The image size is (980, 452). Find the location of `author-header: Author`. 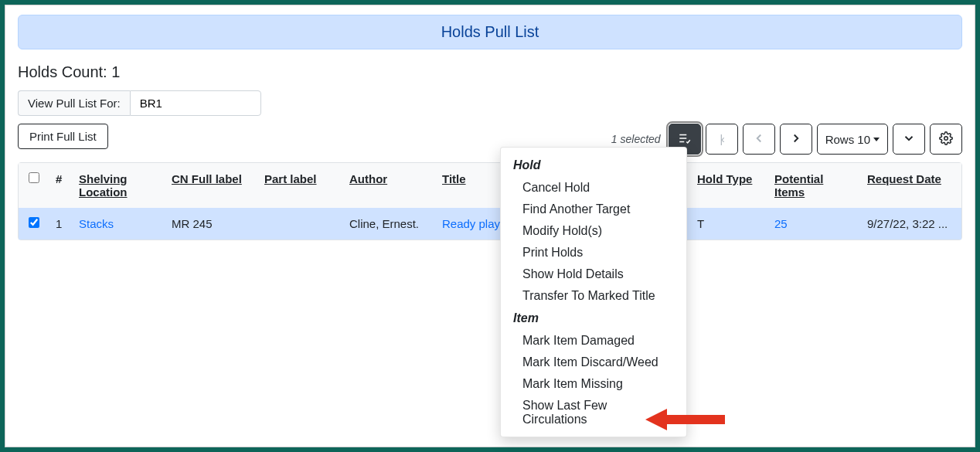

author-header: Author is located at coordinates (390, 185).